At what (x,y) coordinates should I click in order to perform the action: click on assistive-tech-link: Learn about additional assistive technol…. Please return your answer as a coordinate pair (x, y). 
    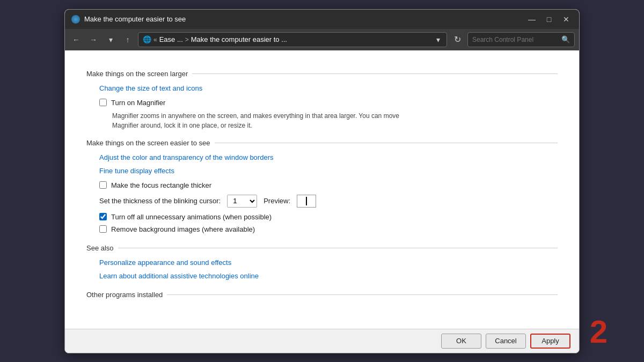
    Looking at the image, I should click on (179, 276).